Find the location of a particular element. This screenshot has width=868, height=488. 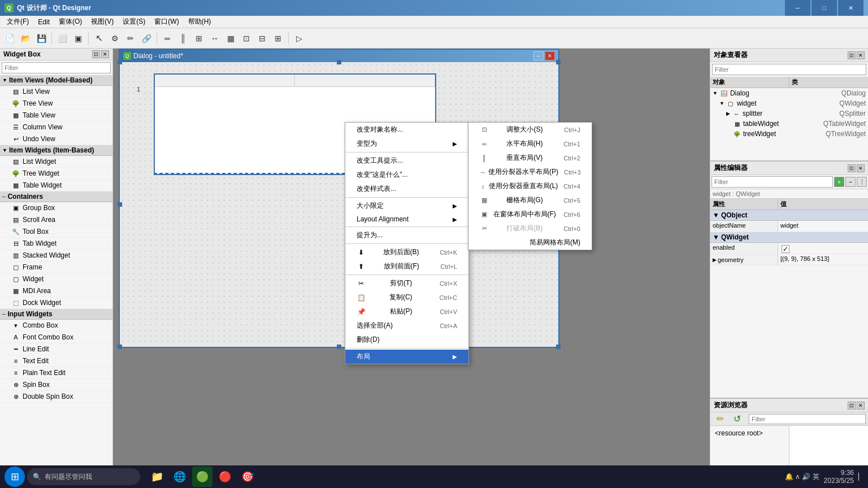

menu-edit: Edit is located at coordinates (44, 22).